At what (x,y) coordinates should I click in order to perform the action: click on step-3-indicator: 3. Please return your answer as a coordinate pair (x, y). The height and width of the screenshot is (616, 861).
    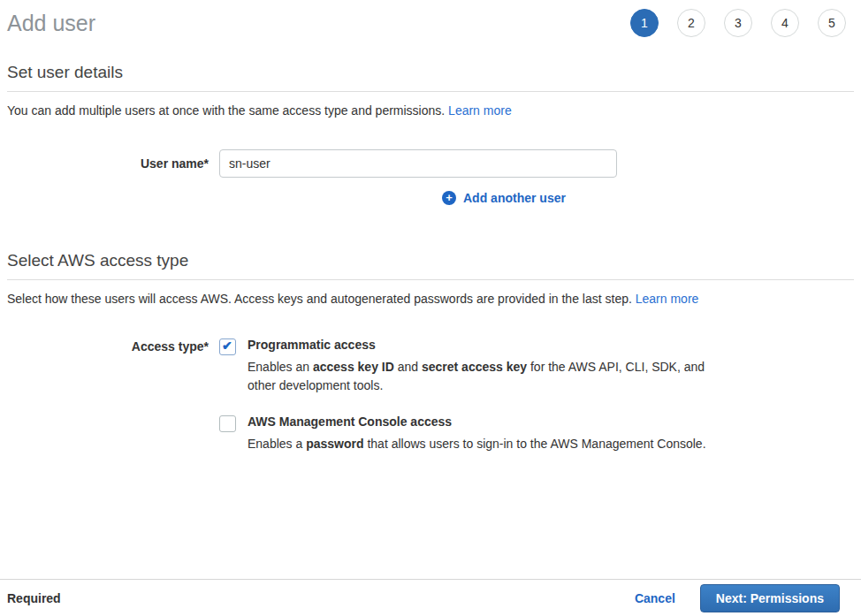
    Looking at the image, I should click on (738, 23).